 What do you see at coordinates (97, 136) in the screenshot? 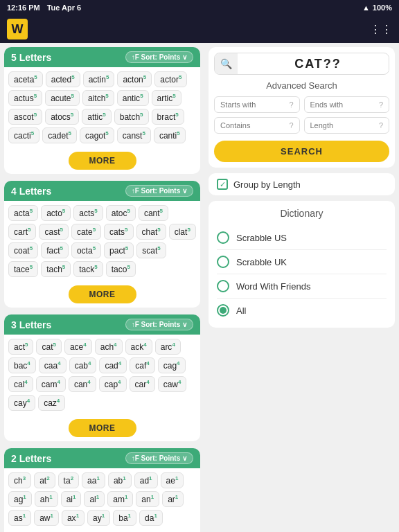
I see `word-chip: cagot5` at bounding box center [97, 136].